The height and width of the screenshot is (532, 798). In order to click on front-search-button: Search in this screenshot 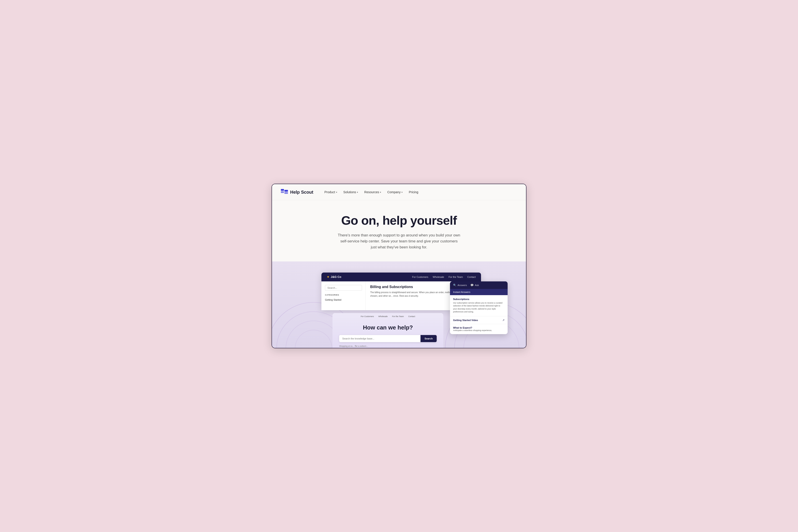, I will do `click(429, 339)`.